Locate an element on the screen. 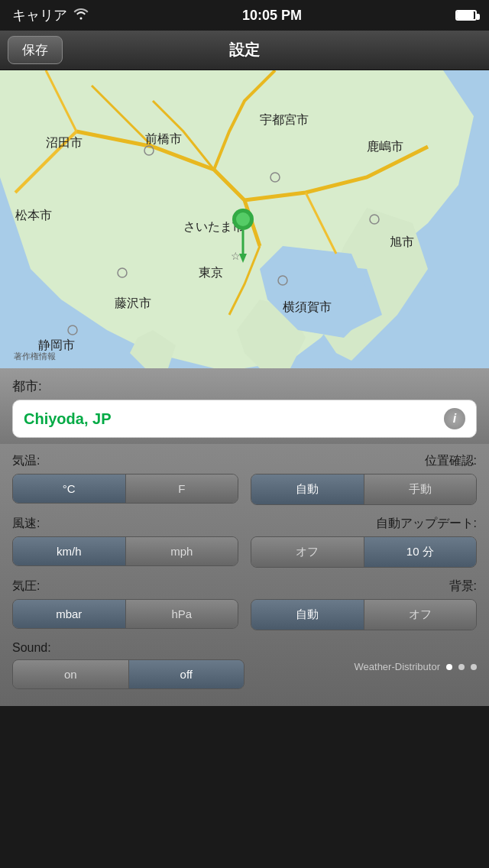 The image size is (489, 868). settings-row-2: 風速: km/h mph 自動アップデート: オフ 10 分 is located at coordinates (244, 542).